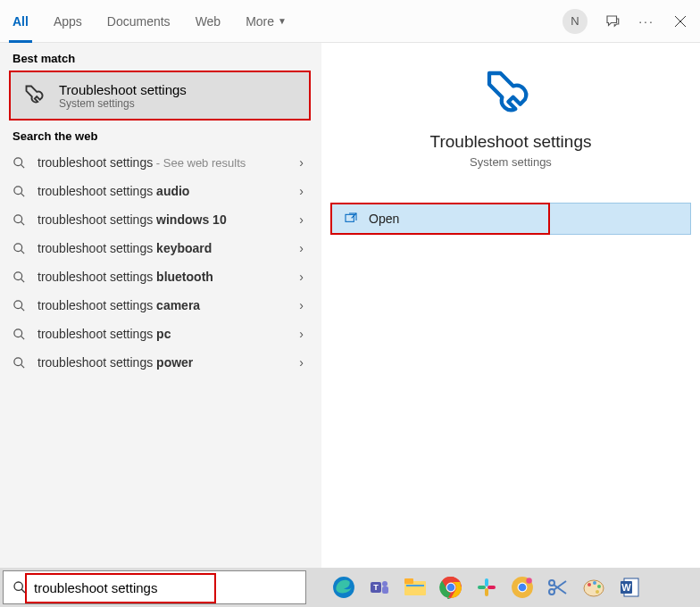 The width and height of the screenshot is (700, 607). What do you see at coordinates (376, 587) in the screenshot?
I see `svg-text: T` at bounding box center [376, 587].